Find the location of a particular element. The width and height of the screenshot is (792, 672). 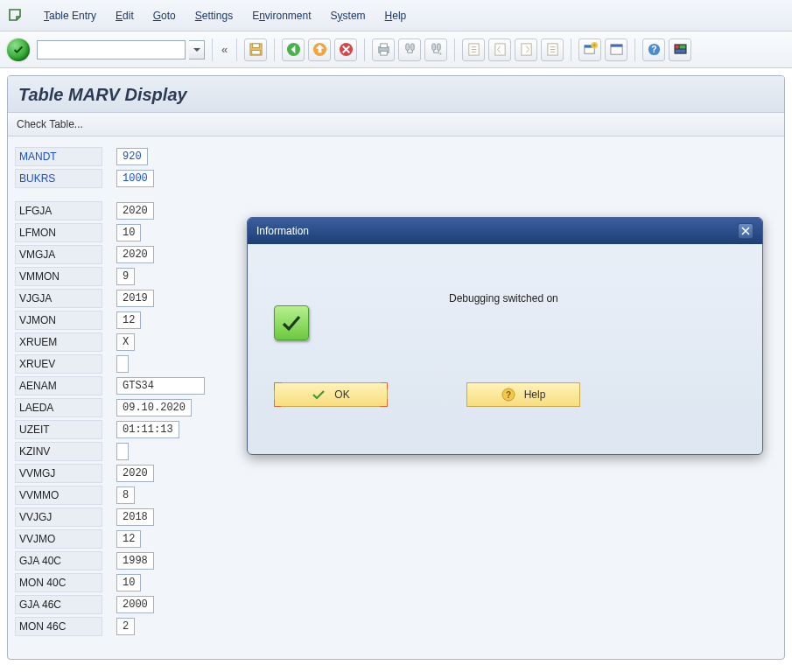

dialog-close-button is located at coordinates (746, 231).